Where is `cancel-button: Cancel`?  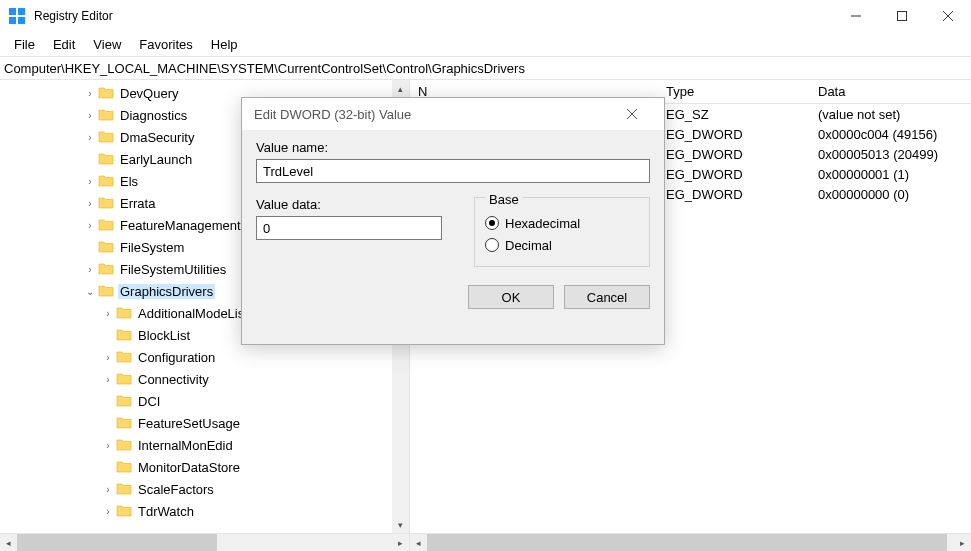 cancel-button: Cancel is located at coordinates (607, 297).